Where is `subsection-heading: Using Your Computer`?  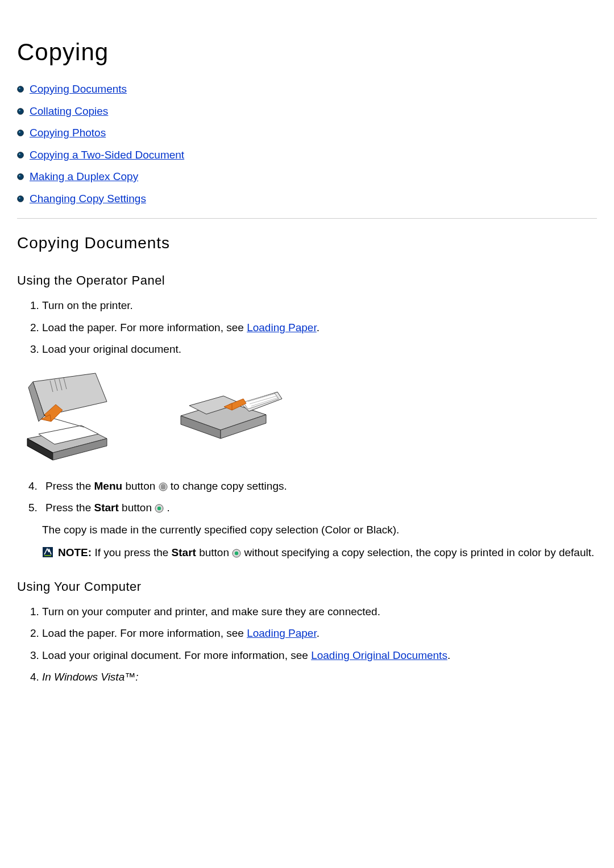
subsection-heading: Using Your Computer is located at coordinates (307, 586).